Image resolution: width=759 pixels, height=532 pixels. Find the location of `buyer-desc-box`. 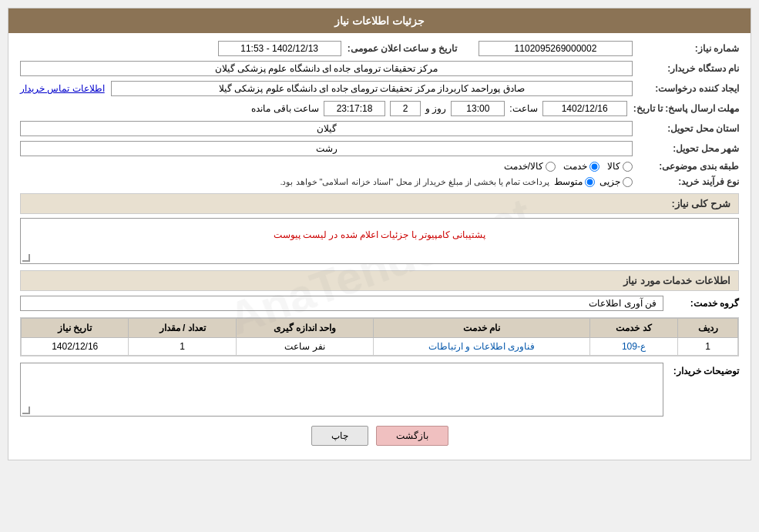

buyer-desc-box is located at coordinates (342, 390).